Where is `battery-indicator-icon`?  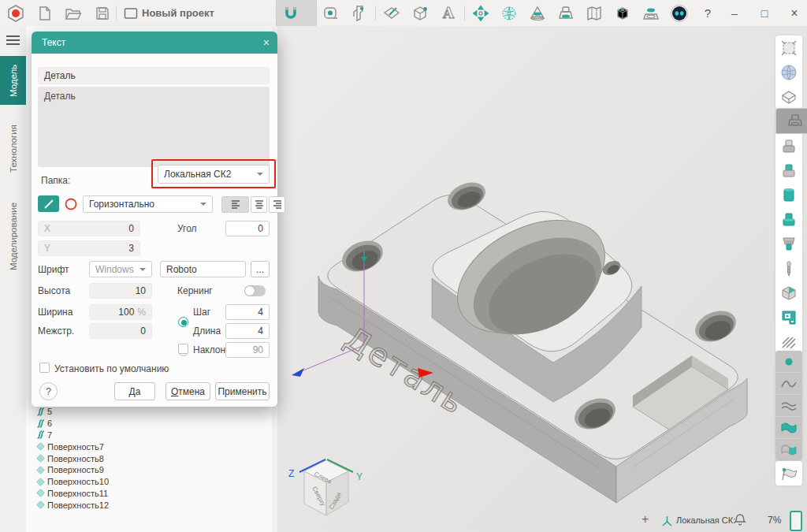 battery-indicator-icon is located at coordinates (796, 521).